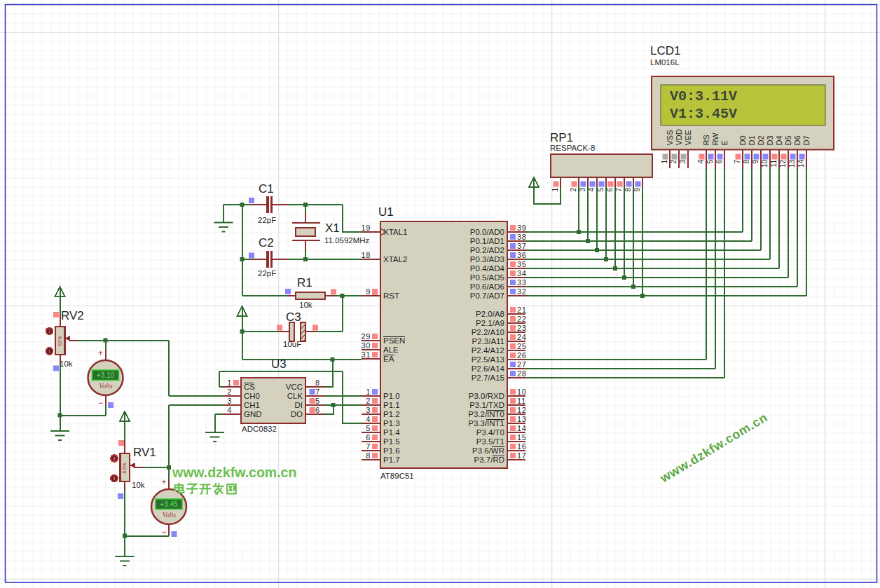 The width and height of the screenshot is (880, 588). I want to click on svg-text: 31, so click(366, 355).